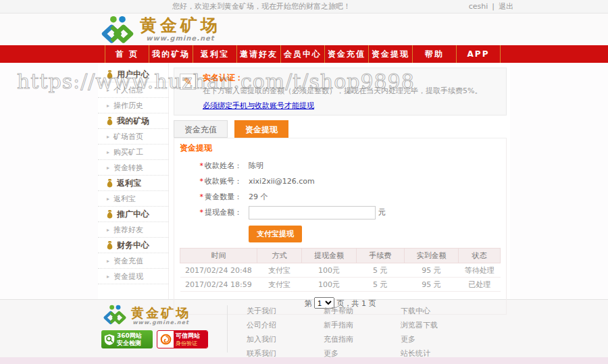 Image resolution: width=608 pixels, height=364 pixels. I want to click on footer-link-more-1: 更多, so click(349, 354).